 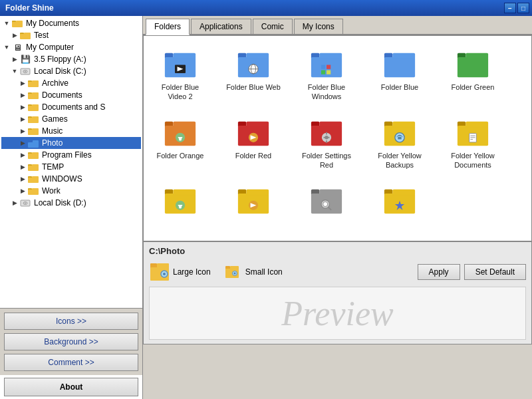 What do you see at coordinates (472, 272) in the screenshot?
I see `action-buttons: Apply Set Default` at bounding box center [472, 272].